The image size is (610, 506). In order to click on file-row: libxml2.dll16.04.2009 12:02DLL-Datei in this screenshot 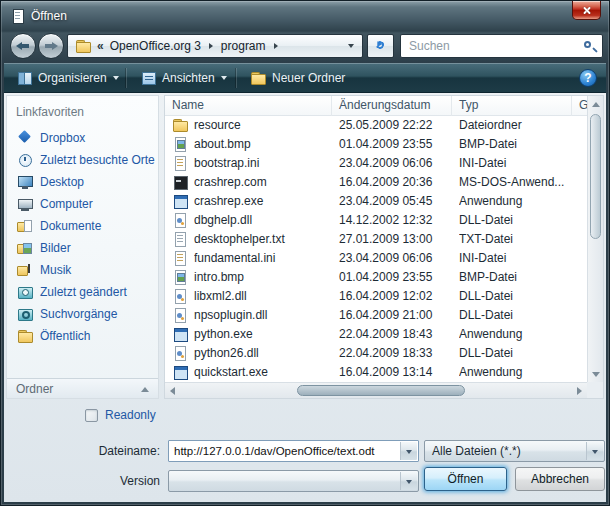, I will do `click(376, 296)`.